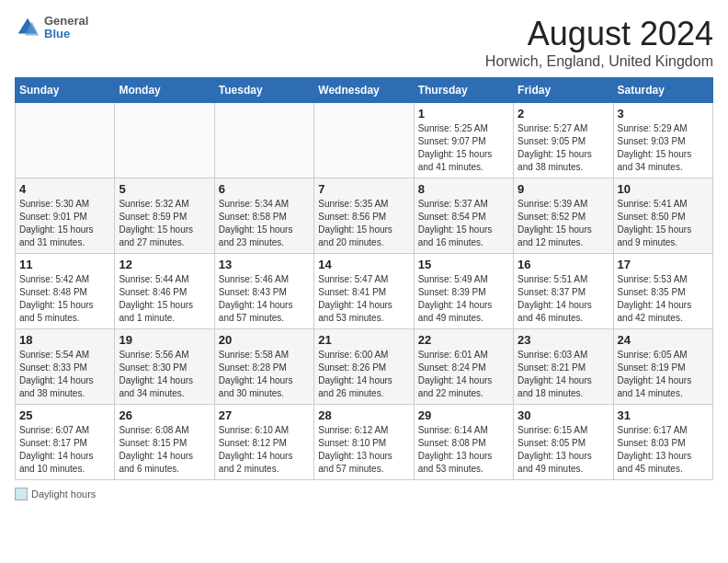 The width and height of the screenshot is (728, 563). I want to click on day-number: 16, so click(563, 265).